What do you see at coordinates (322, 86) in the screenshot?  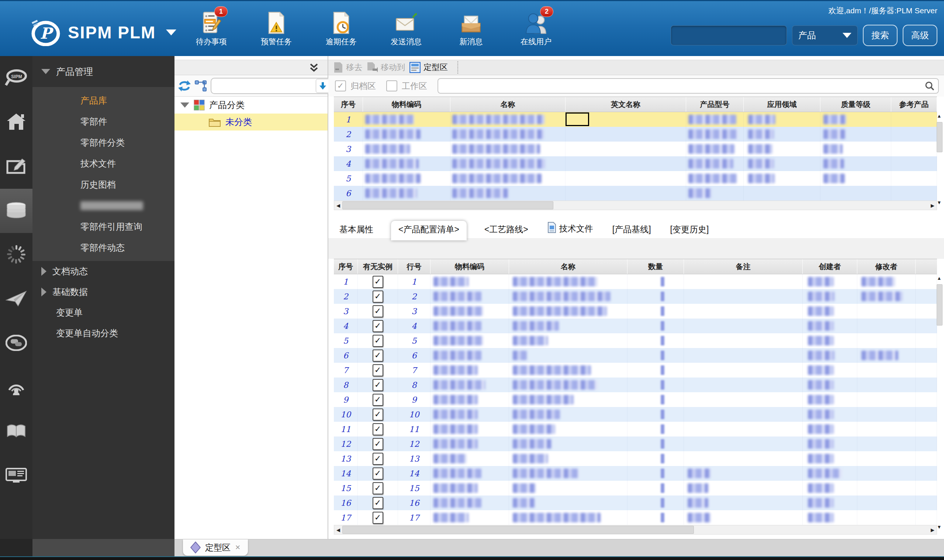 I see `arrow-down-button` at bounding box center [322, 86].